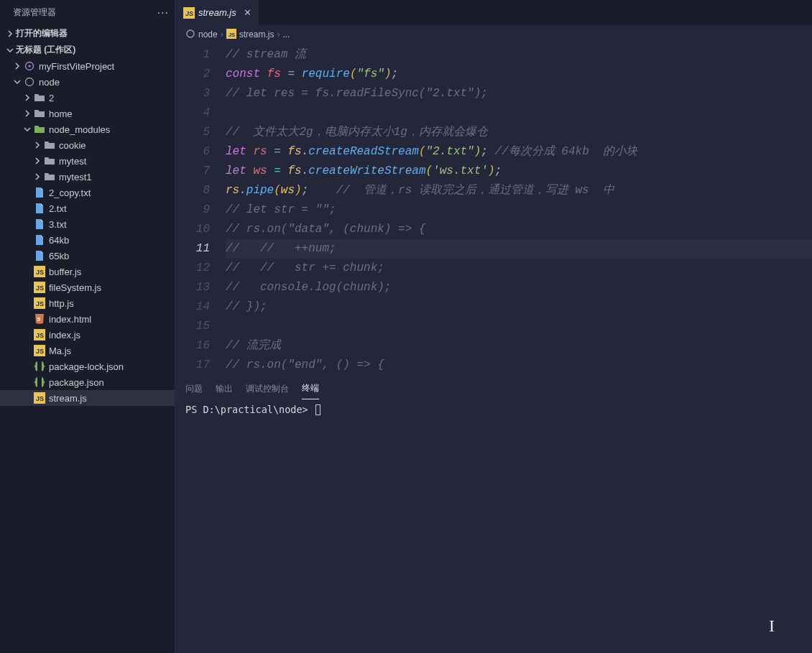 The height and width of the screenshot is (653, 812). I want to click on open-editors-label: 打开的编辑器, so click(42, 33).